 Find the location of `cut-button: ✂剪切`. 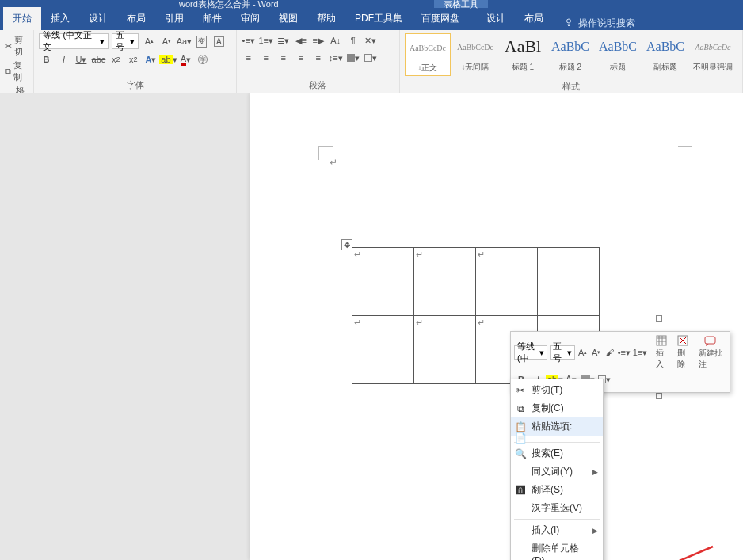

cut-button: ✂剪切 is located at coordinates (17, 46).